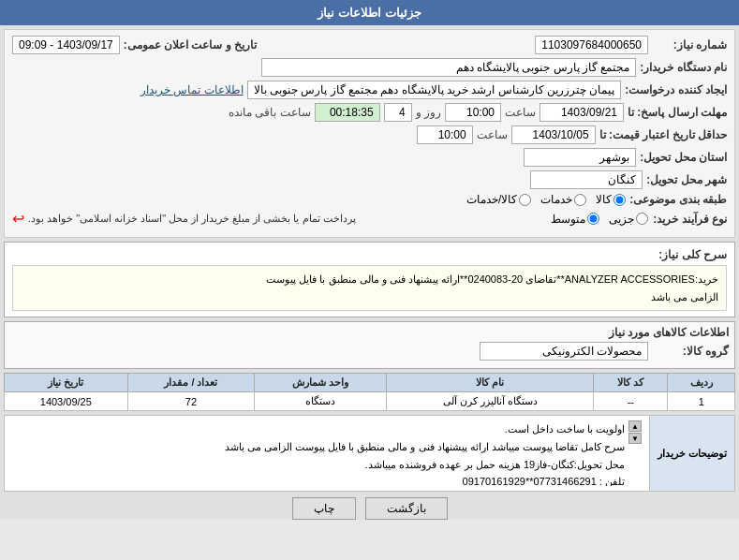 This screenshot has width=739, height=560. I want to click on group-value: محصولات الکترونیکی, so click(564, 351).